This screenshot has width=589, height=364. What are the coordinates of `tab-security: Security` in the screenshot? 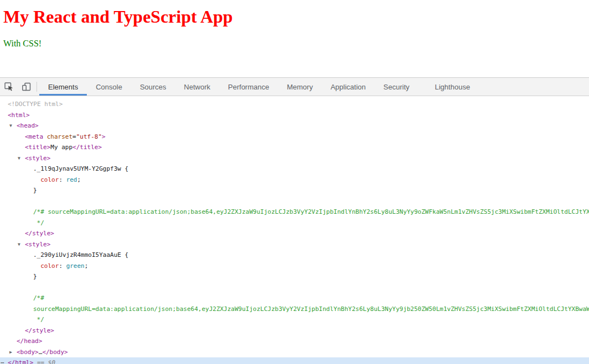 It's located at (396, 87).